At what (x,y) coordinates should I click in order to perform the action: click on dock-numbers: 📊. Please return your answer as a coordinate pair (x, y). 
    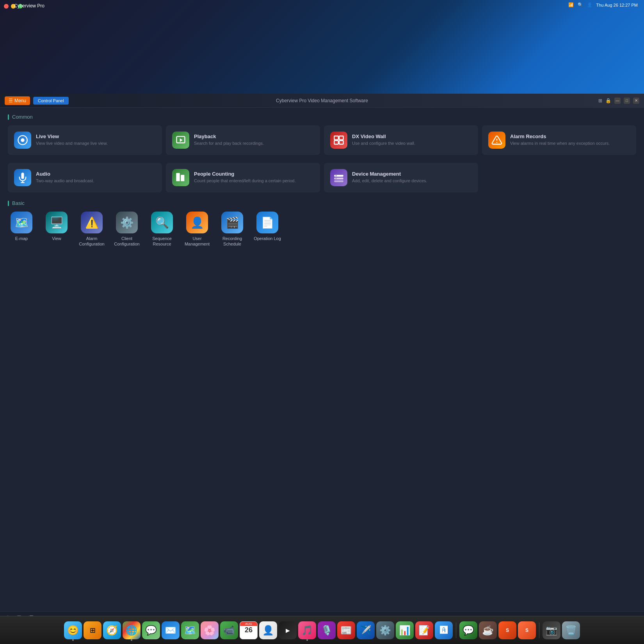
    Looking at the image, I should click on (405, 630).